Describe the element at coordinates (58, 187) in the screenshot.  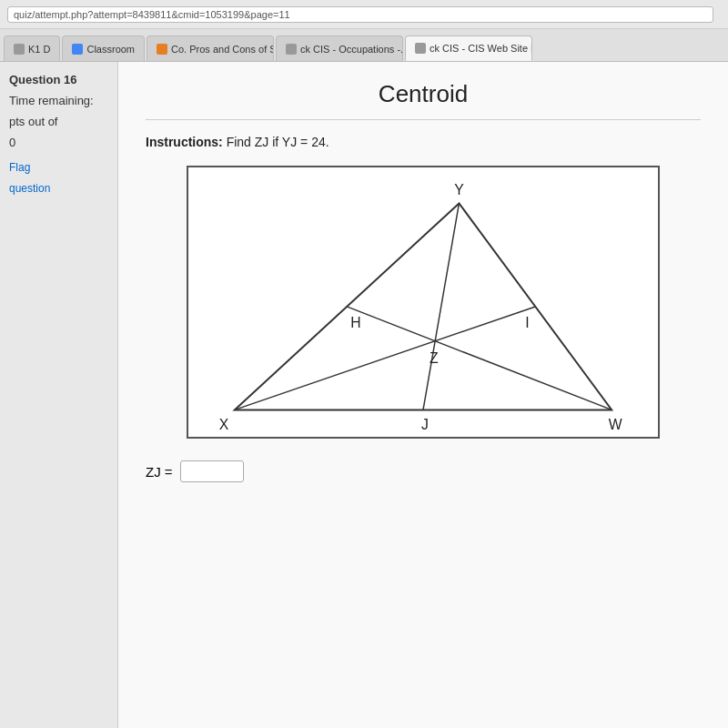
I see `flag-sub-container: question` at that location.